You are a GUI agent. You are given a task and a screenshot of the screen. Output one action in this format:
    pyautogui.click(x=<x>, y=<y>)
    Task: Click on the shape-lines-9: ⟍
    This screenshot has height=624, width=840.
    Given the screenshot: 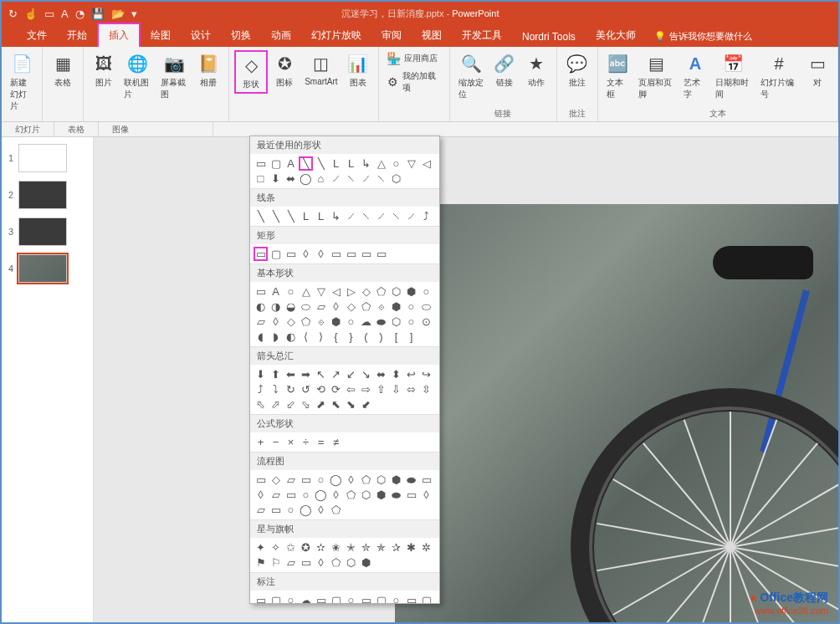 What is the action you would take?
    pyautogui.click(x=397, y=216)
    